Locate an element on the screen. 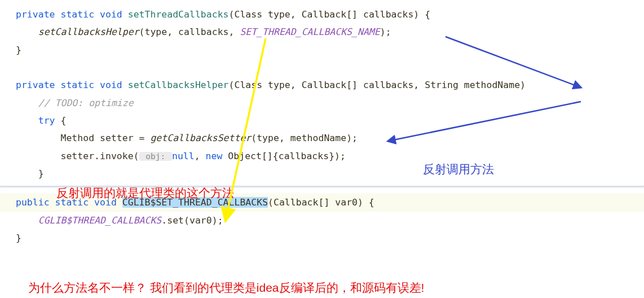 The height and width of the screenshot is (298, 644). keyword-public: public is located at coordinates (33, 202).